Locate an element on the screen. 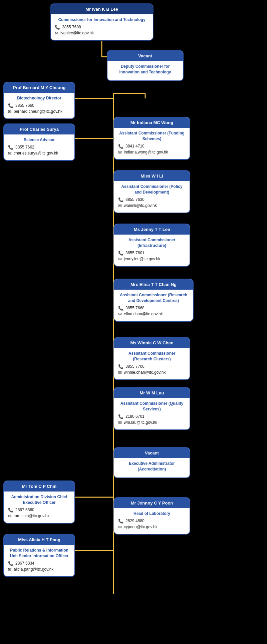 Image resolution: width=267 pixels, height=644 pixels. johnny-name: Mr Johnny C Y Poon is located at coordinates (152, 503).